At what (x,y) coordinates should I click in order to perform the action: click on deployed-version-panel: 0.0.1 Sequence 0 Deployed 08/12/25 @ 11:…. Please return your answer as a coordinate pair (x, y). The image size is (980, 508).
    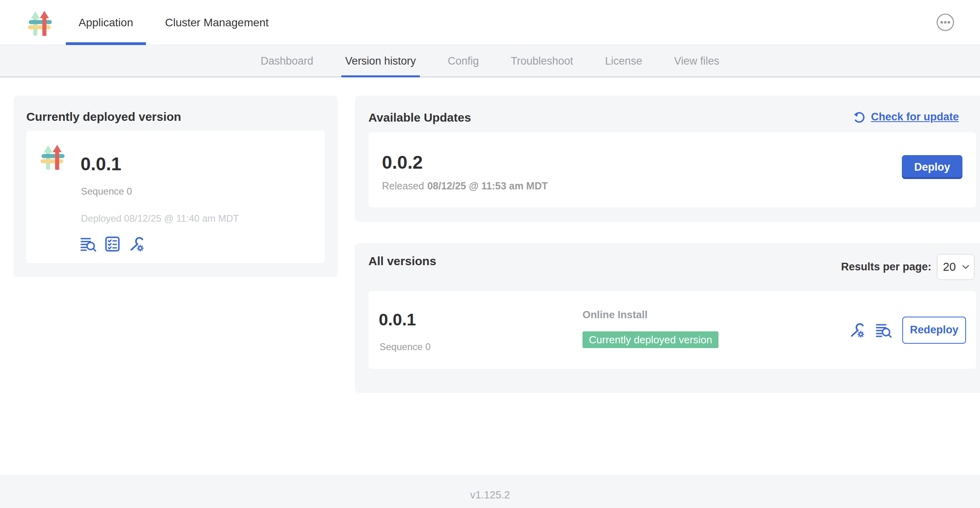
    Looking at the image, I should click on (175, 197).